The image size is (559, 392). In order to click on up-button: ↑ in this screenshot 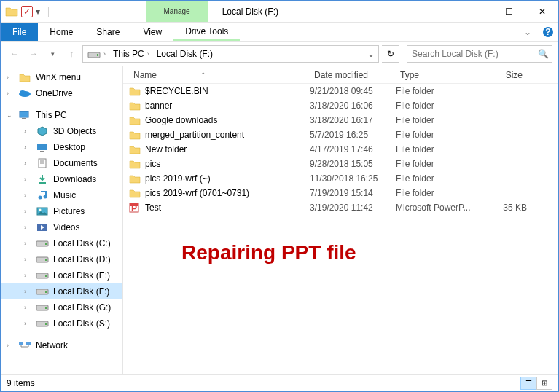, I will do `click(71, 54)`.